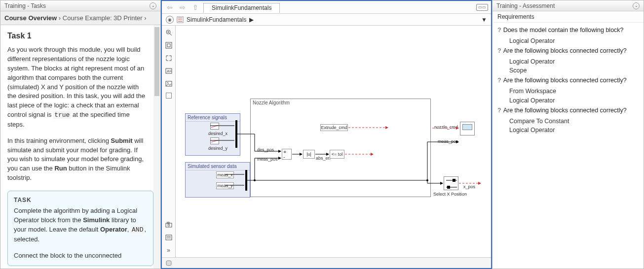 Image resolution: width=644 pixels, height=269 pixels. Describe the element at coordinates (169, 225) in the screenshot. I see `camera-icon` at that location.